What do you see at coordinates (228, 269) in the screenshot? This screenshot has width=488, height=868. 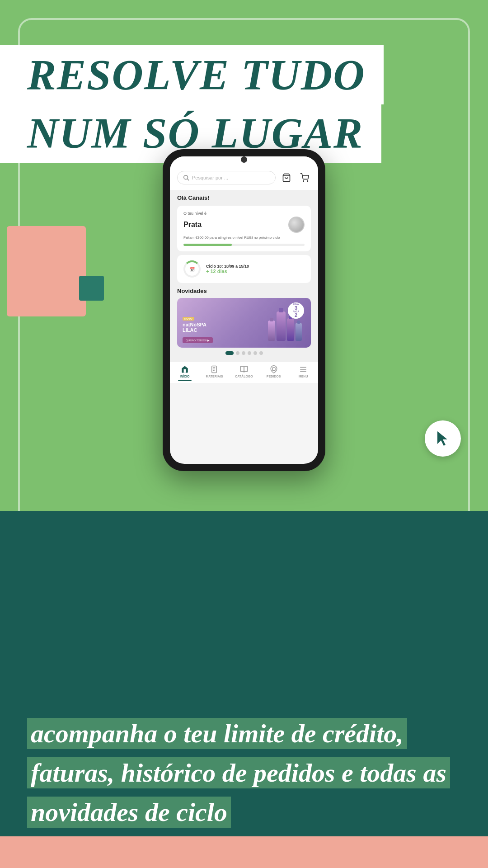 I see `cycle-info: Ciclo 10: 18/09 a 15/10 + 12 dias` at bounding box center [228, 269].